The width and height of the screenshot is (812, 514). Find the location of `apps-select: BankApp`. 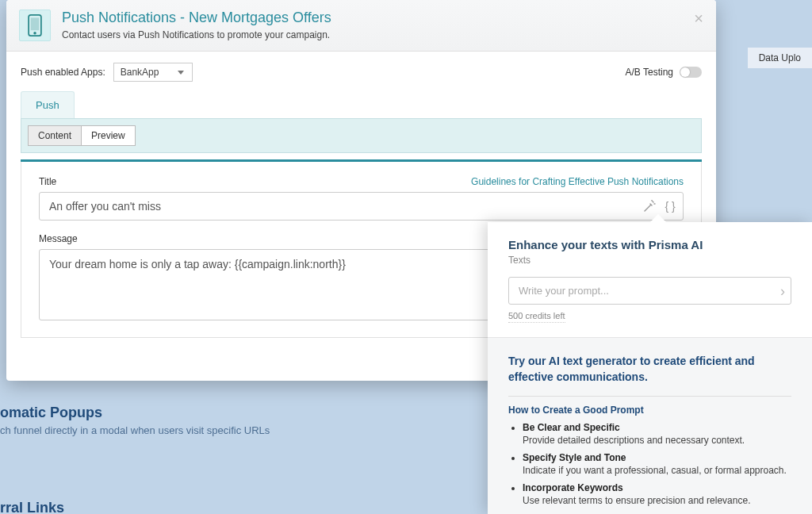

apps-select: BankApp is located at coordinates (153, 72).